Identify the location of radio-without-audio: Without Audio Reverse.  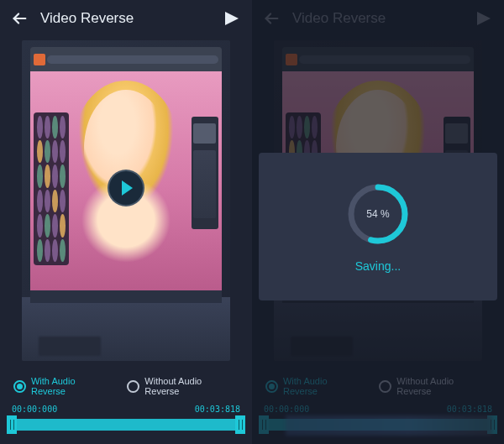
(183, 386).